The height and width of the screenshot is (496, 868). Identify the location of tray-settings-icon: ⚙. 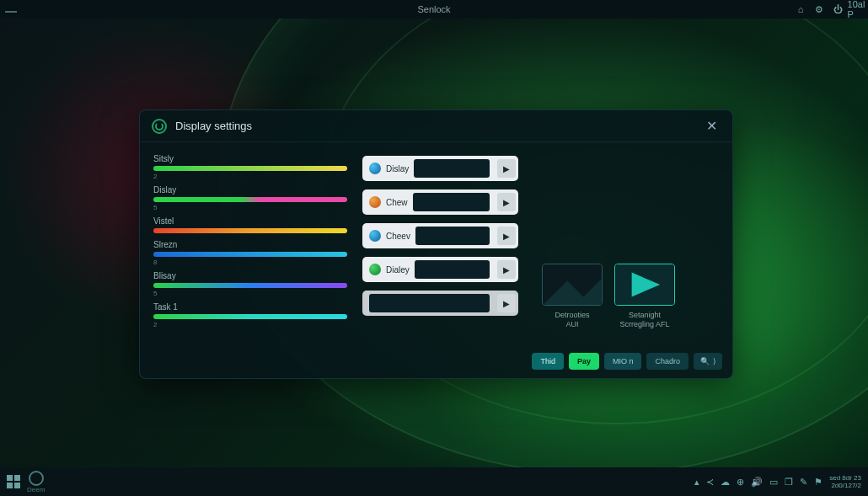
(819, 9).